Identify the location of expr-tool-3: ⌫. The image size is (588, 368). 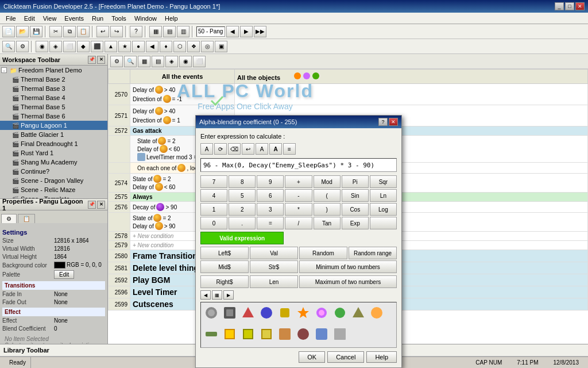
(234, 149).